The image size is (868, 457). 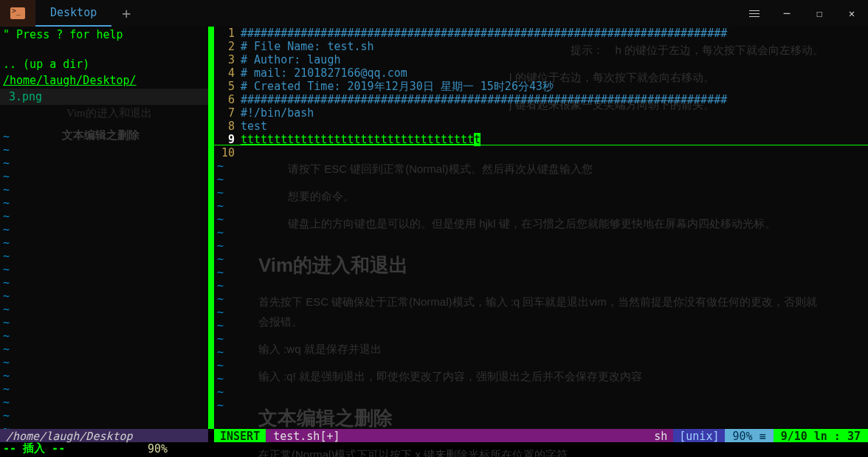 I want to click on line-number: 5, so click(x=227, y=86).